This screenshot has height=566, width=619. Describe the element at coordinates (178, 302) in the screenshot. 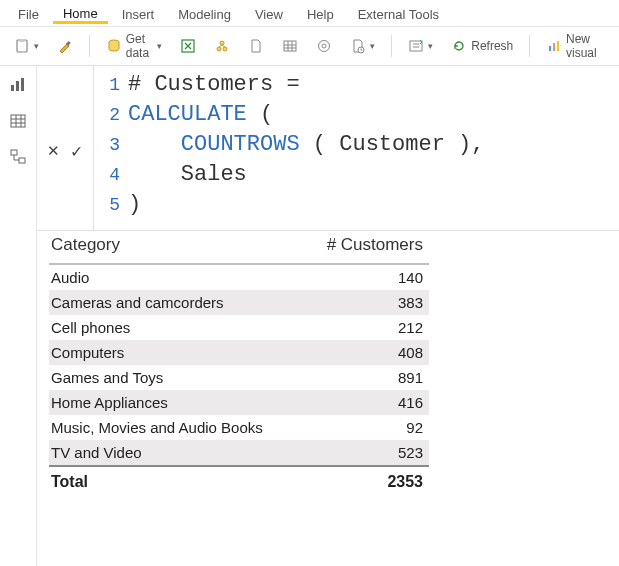

I see `cell-category: Cameras and camcorders` at that location.